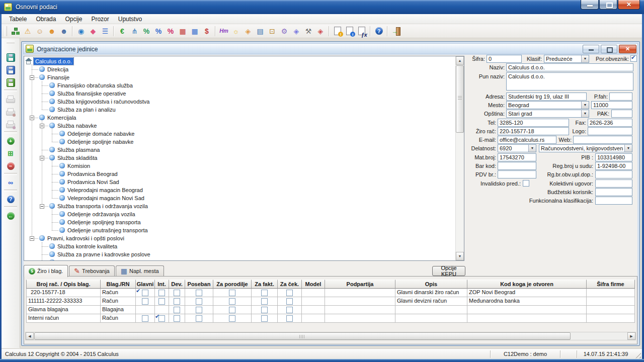 The height and width of the screenshot is (362, 644). Describe the element at coordinates (28, 31) in the screenshot. I see `box-warning-button: ⚠` at that location.